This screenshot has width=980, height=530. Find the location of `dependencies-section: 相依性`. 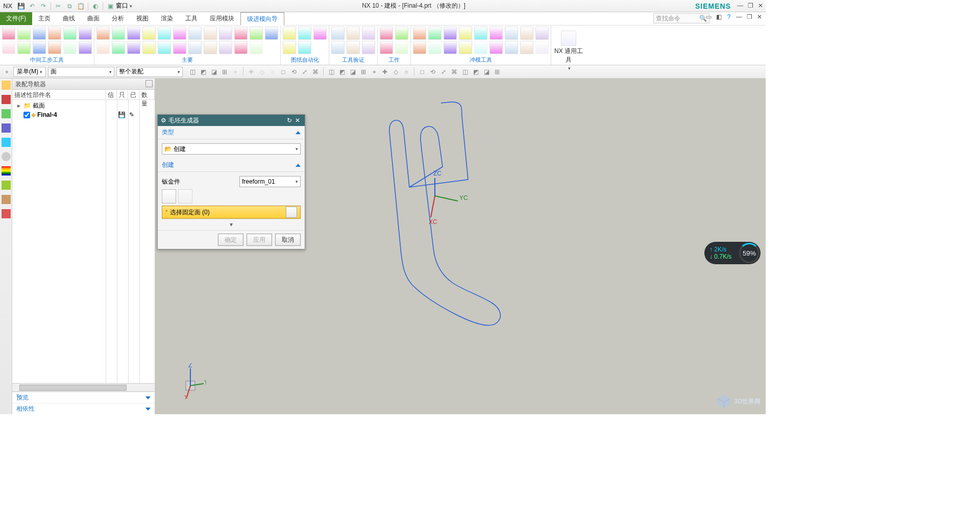

dependencies-section: 相依性 is located at coordinates (84, 409).